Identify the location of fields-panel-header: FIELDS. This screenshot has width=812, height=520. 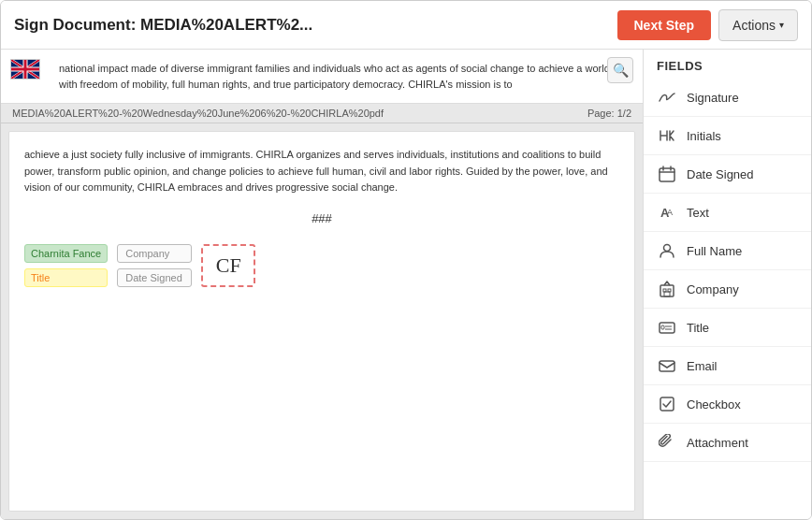
(728, 64).